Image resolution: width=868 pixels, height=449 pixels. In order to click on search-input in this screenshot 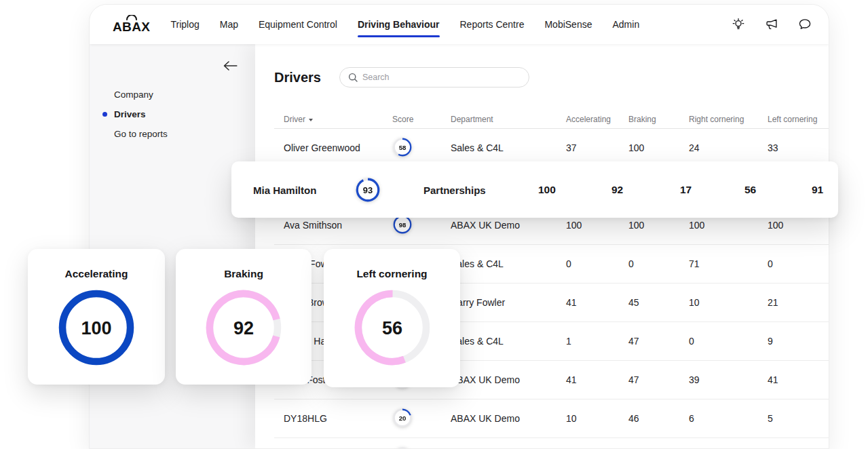, I will do `click(441, 77)`.